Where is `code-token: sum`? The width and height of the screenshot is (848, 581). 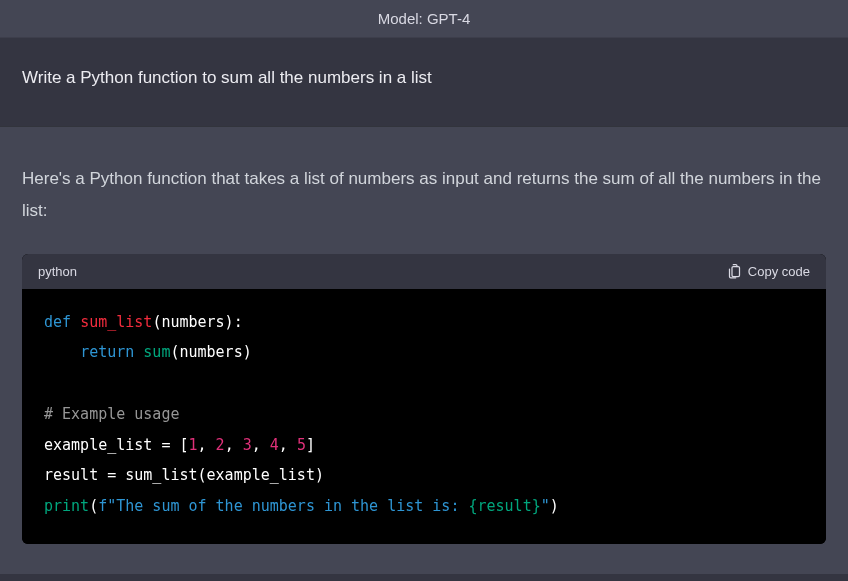 code-token: sum is located at coordinates (156, 352).